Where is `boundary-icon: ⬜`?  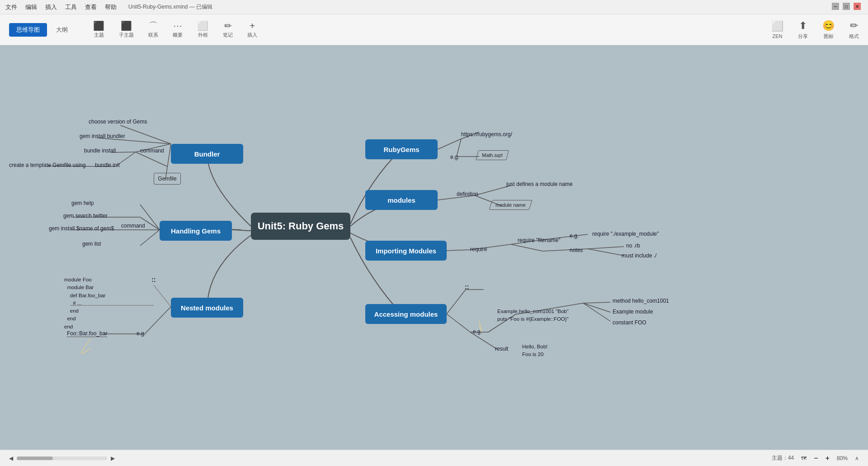
boundary-icon: ⬜ is located at coordinates (203, 26).